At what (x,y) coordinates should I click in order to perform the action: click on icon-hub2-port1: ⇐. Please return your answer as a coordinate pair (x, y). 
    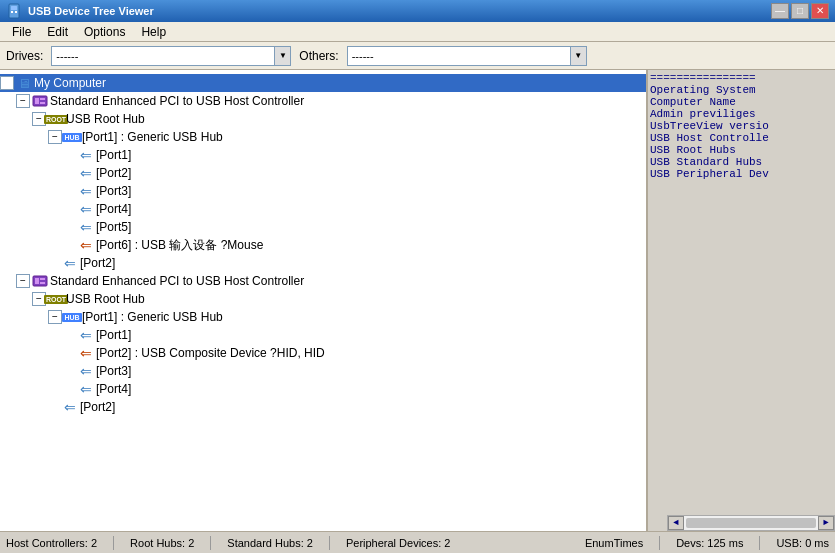
    Looking at the image, I should click on (86, 335).